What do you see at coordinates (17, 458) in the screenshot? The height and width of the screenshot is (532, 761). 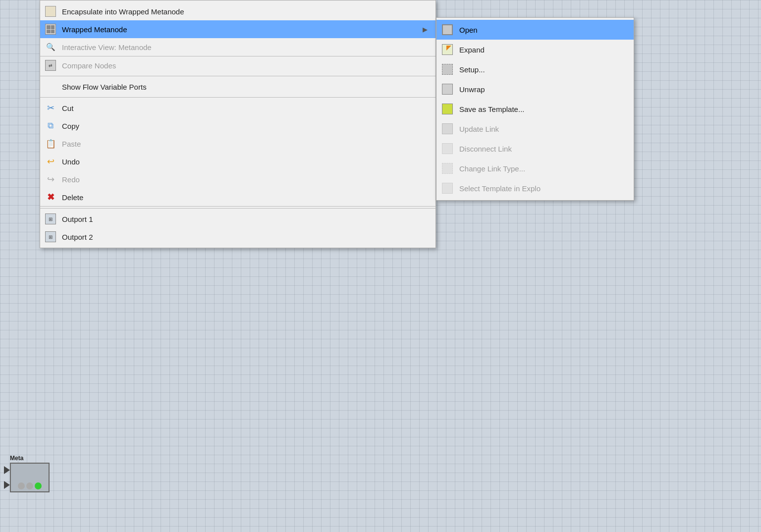 I see `metanode-label: Meta` at bounding box center [17, 458].